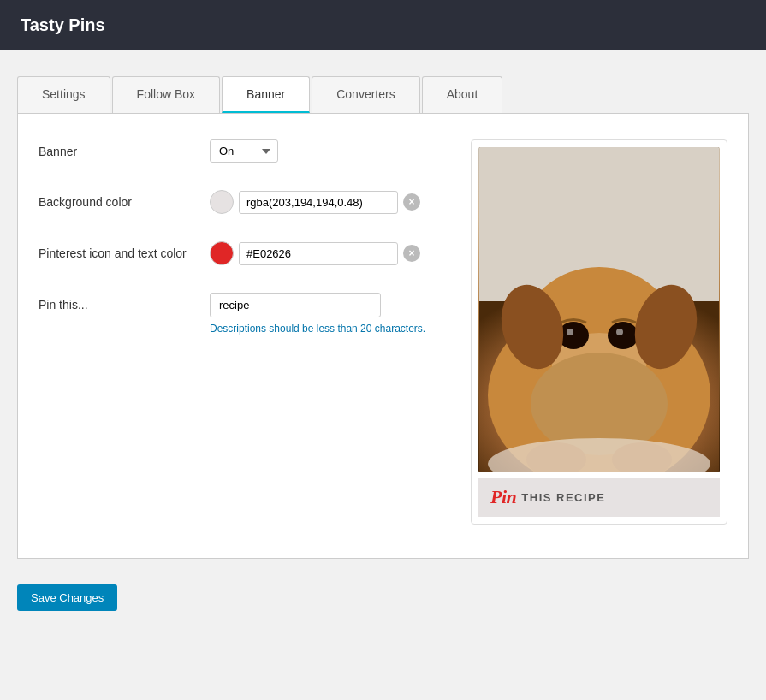  What do you see at coordinates (599, 310) in the screenshot?
I see `dog-illustration` at bounding box center [599, 310].